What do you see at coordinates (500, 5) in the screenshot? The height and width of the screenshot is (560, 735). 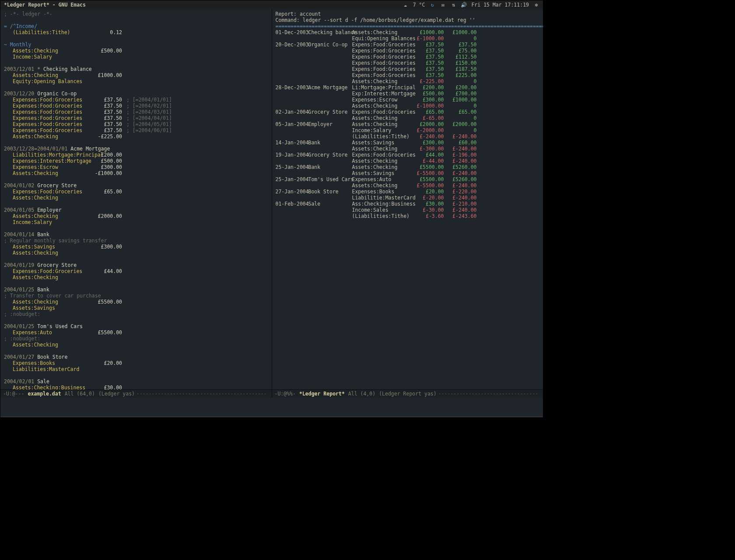 I see `clock: Fri 15 Mar 17:11:19` at bounding box center [500, 5].